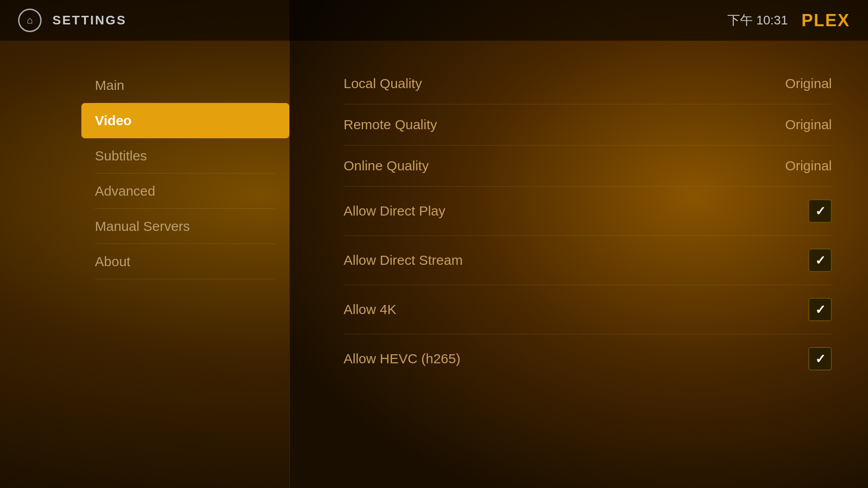 This screenshot has width=868, height=488. I want to click on online-quality-label: Online Quality, so click(386, 166).